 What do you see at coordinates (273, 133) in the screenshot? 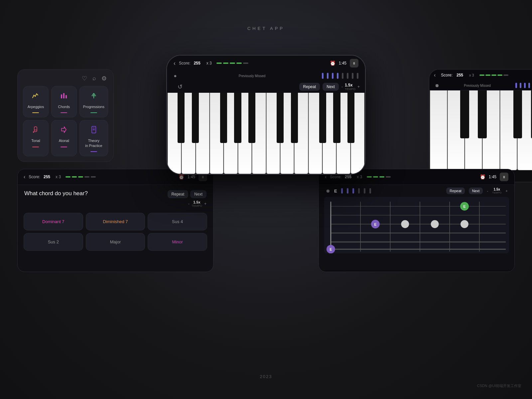
I see `white-key-c2` at bounding box center [273, 133].